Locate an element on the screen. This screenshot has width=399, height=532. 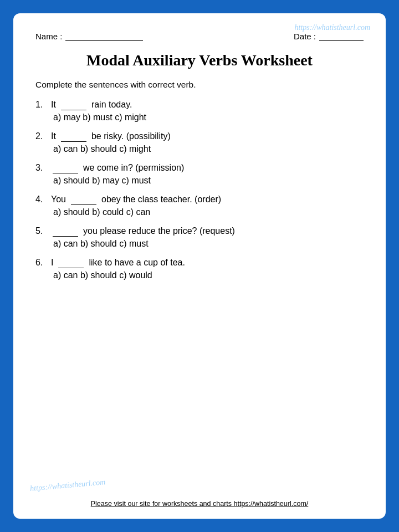
question-options: a) should b) may c) must is located at coordinates (200, 181).